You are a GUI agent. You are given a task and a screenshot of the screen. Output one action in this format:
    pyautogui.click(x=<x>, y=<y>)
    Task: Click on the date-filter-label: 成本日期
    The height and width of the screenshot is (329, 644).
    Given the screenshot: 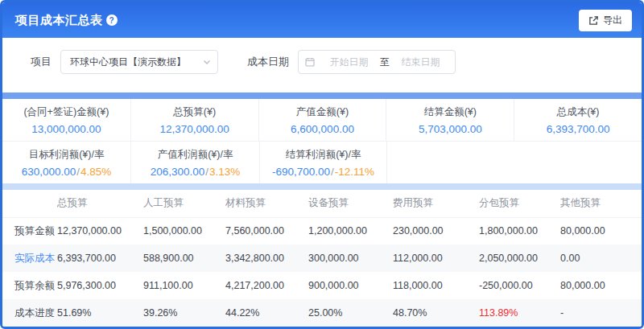 What is the action you would take?
    pyautogui.click(x=268, y=62)
    